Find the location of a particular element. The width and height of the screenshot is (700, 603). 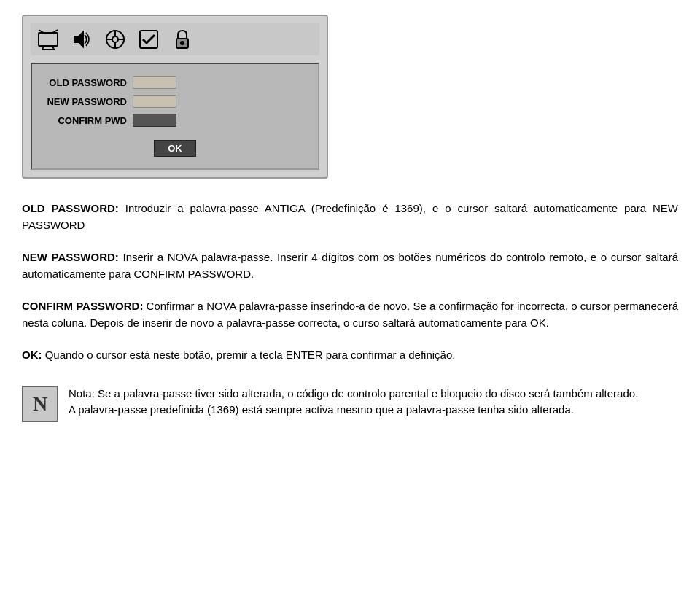

old-password-row: OLD PASSWORD is located at coordinates (175, 82).